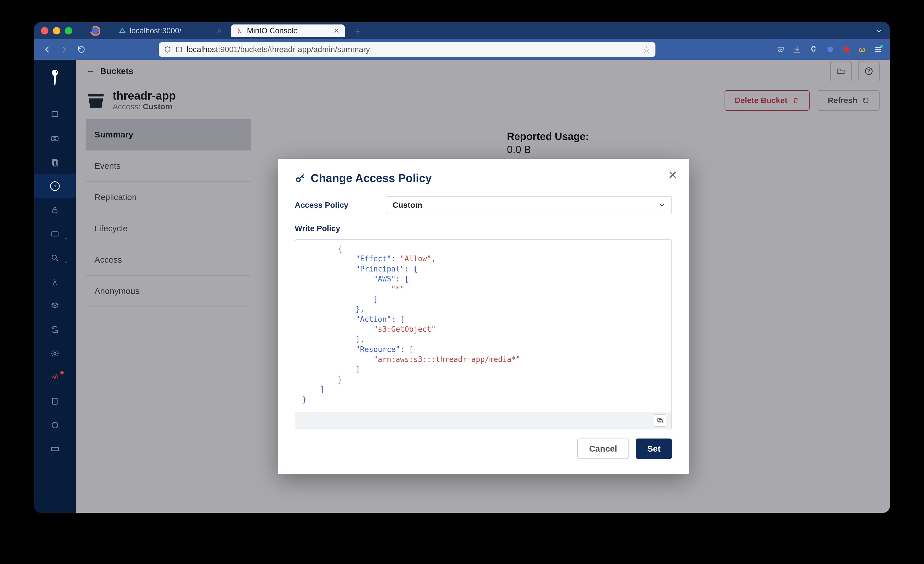 This screenshot has height=564, width=924. What do you see at coordinates (278, 50) in the screenshot?
I see `url-text: localhost:9001/buckets/threadr-app/admin…` at bounding box center [278, 50].